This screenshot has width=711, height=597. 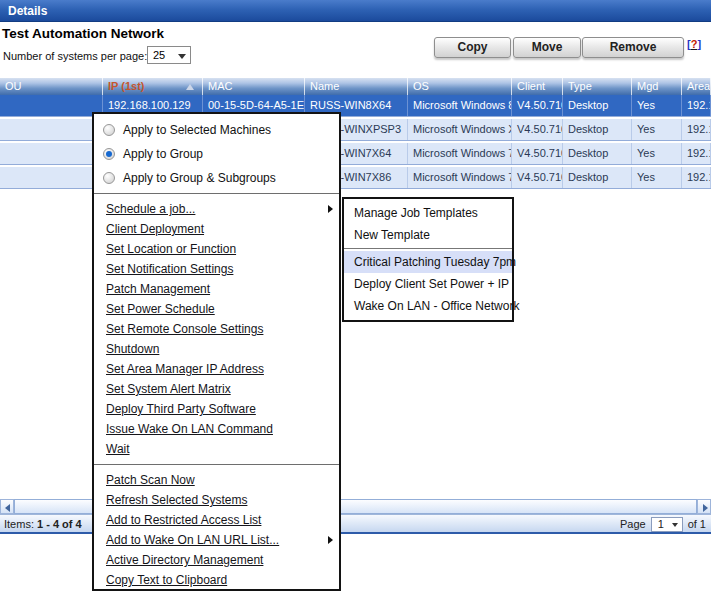 What do you see at coordinates (538, 86) in the screenshot?
I see `column-header-client: Client` at bounding box center [538, 86].